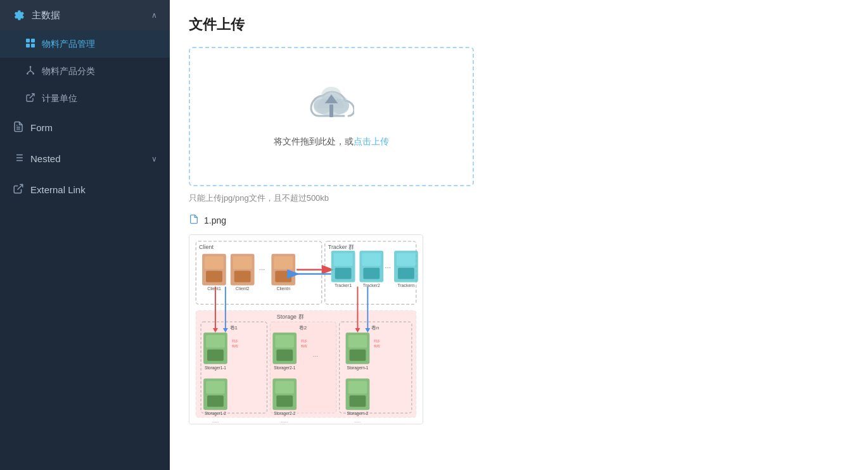 This screenshot has width=868, height=470. What do you see at coordinates (215, 220) in the screenshot?
I see `file-name: 1.png` at bounding box center [215, 220].